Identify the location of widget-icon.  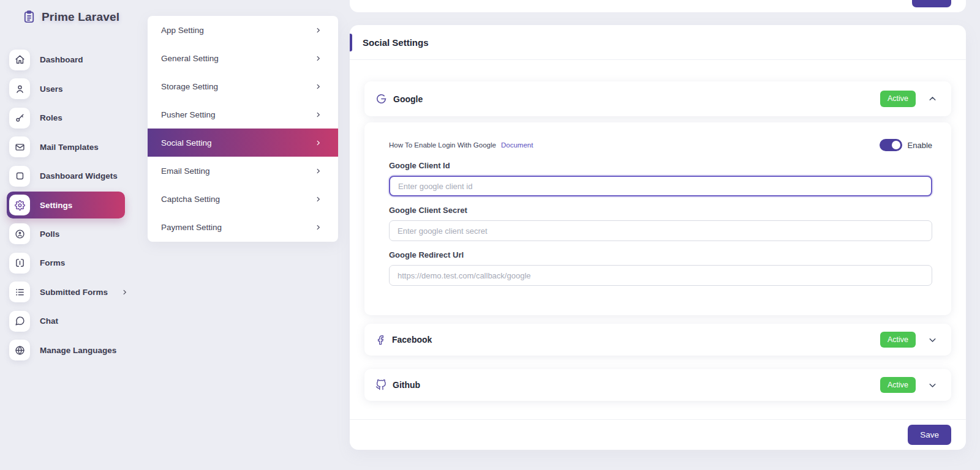
(20, 176).